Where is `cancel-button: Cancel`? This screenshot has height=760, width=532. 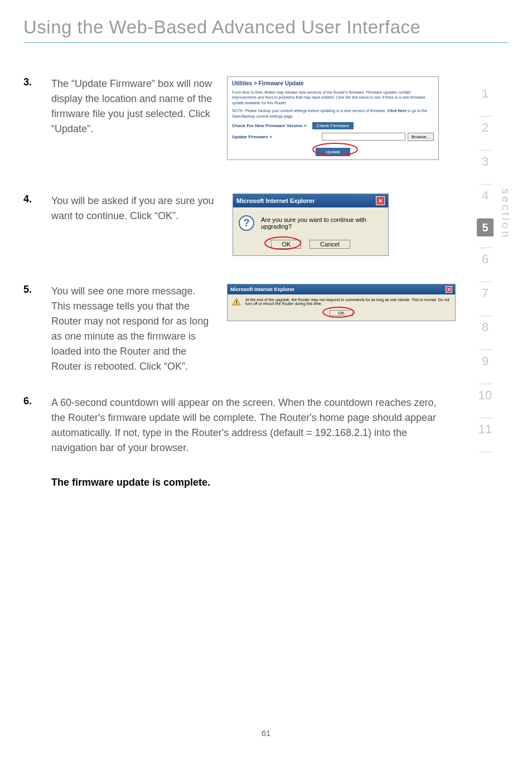 cancel-button: Cancel is located at coordinates (330, 244).